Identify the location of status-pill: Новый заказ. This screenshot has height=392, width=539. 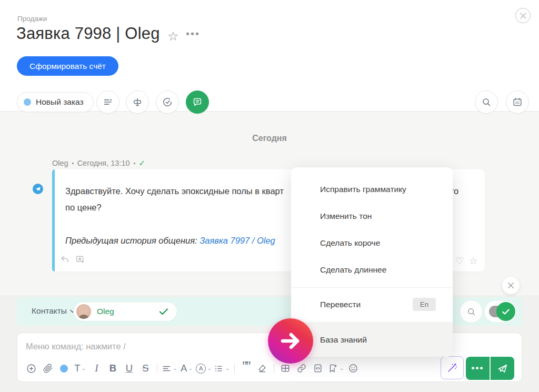
(55, 102).